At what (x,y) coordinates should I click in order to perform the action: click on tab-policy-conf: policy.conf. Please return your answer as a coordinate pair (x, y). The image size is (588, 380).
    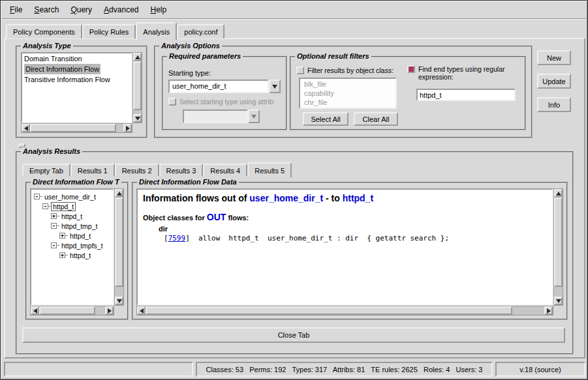
    Looking at the image, I should click on (201, 31).